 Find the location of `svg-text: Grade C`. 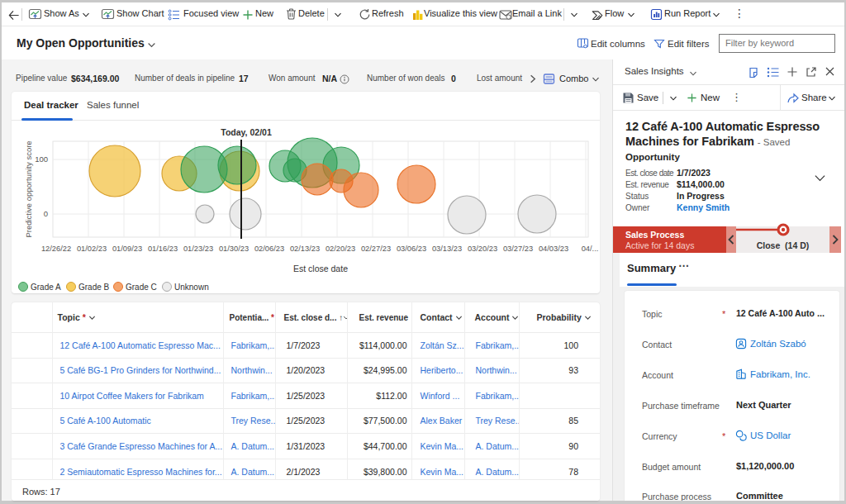

svg-text: Grade C is located at coordinates (141, 288).